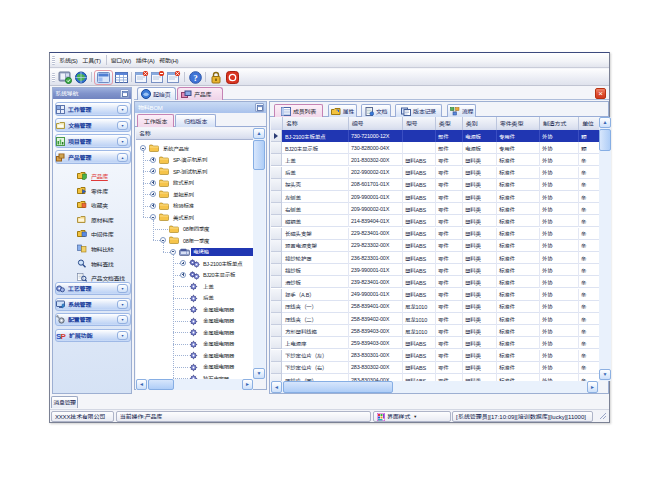  What do you see at coordinates (316, 173) in the screenshot?
I see `cell-名称: 后盖` at bounding box center [316, 173].